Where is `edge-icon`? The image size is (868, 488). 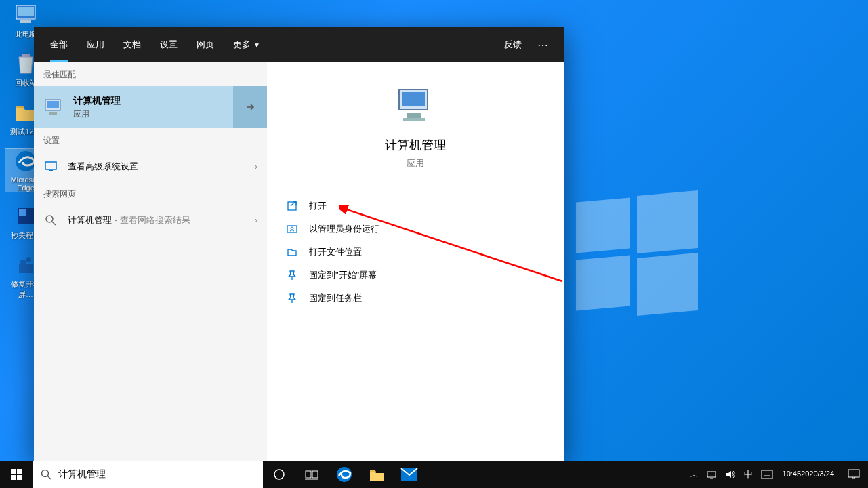
edge-icon is located at coordinates (344, 474).